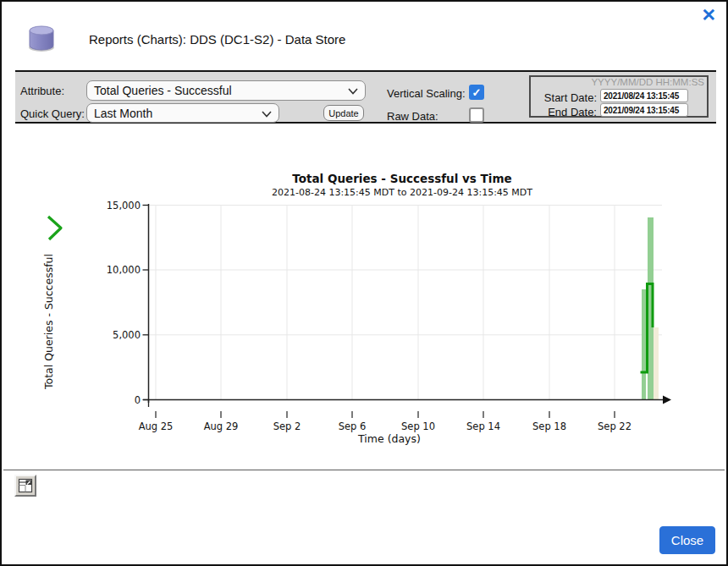  I want to click on range-bar, so click(643, 344).